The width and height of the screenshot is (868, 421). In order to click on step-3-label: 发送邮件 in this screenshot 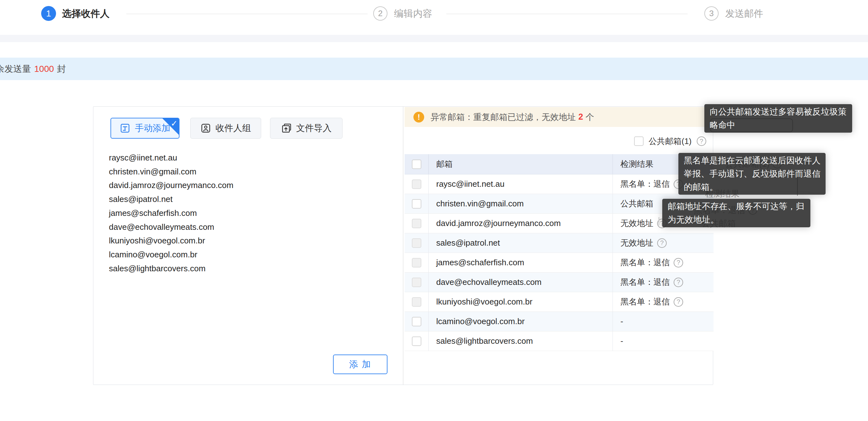, I will do `click(744, 13)`.